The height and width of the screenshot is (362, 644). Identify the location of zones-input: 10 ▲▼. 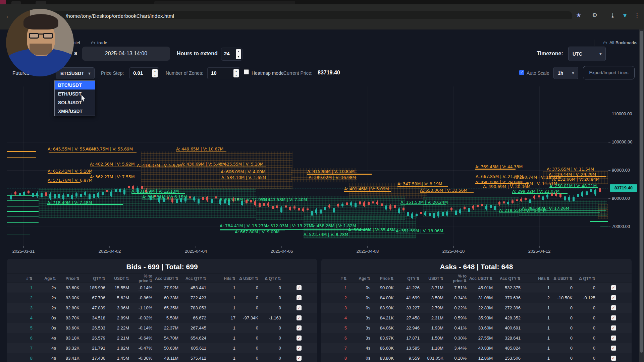
(224, 73).